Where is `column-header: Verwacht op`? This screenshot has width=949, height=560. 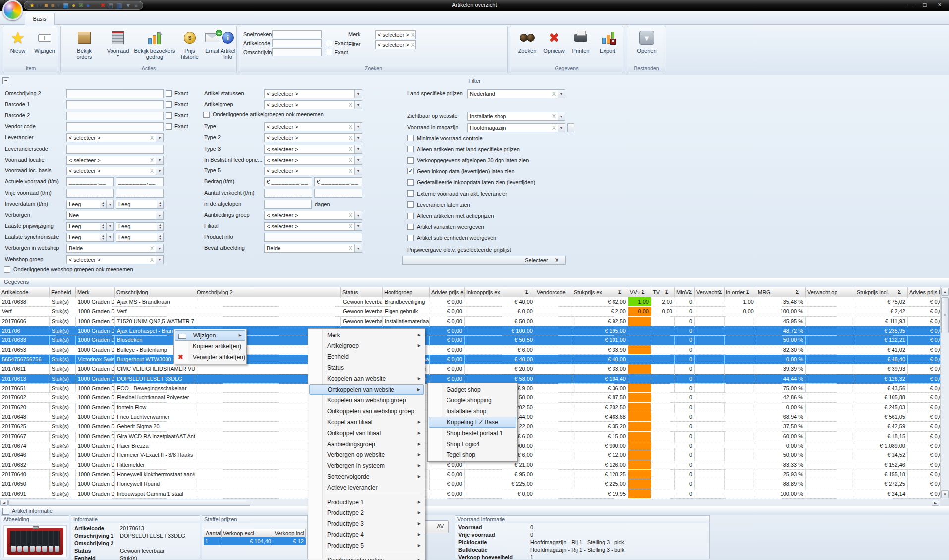
column-header: Verwacht op is located at coordinates (831, 292).